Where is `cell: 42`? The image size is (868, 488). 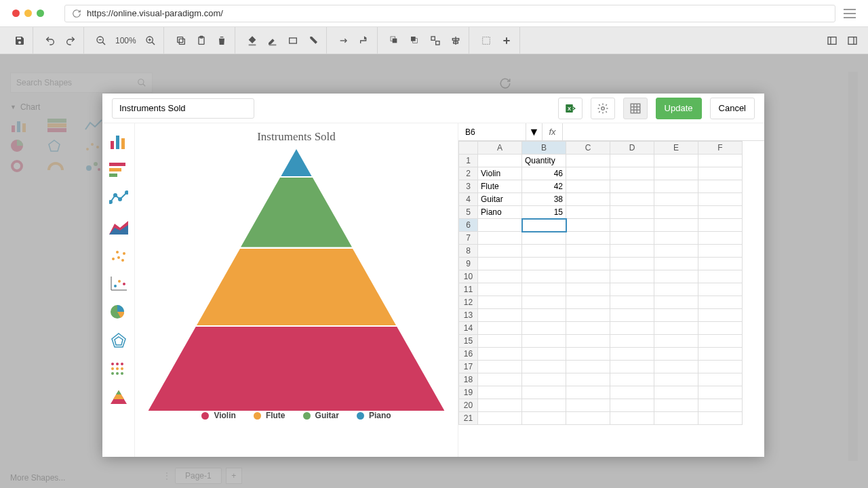 cell: 42 is located at coordinates (544, 187).